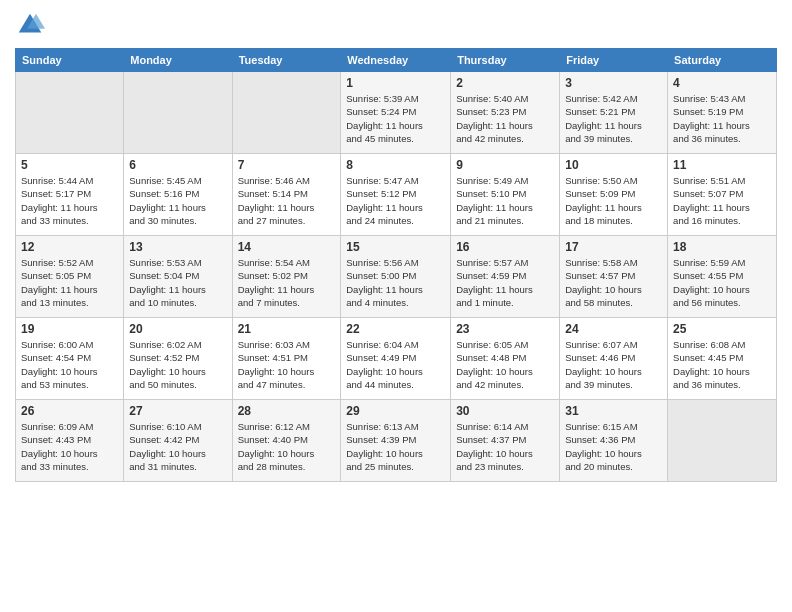 Image resolution: width=792 pixels, height=612 pixels. Describe the element at coordinates (70, 411) in the screenshot. I see `day-number: 26` at that location.